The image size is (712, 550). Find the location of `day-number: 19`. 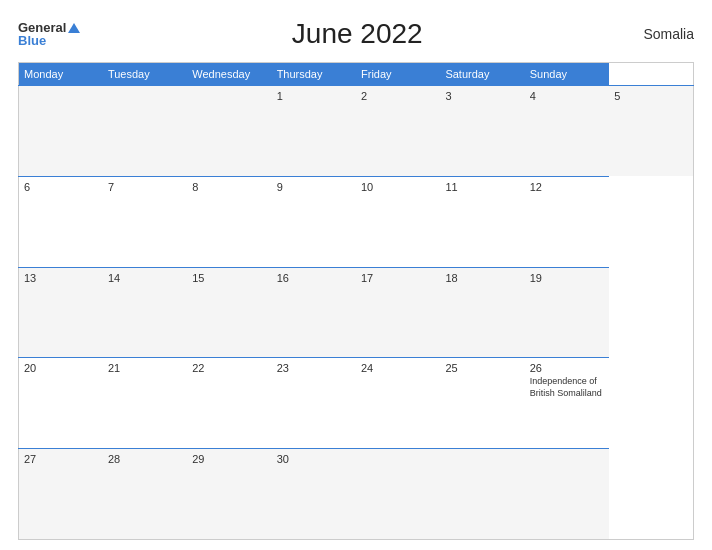

day-number: 19 is located at coordinates (567, 278).